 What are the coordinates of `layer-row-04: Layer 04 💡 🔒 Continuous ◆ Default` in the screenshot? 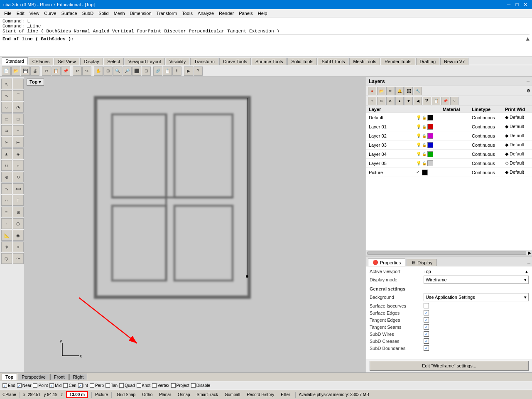 It's located at (449, 154).